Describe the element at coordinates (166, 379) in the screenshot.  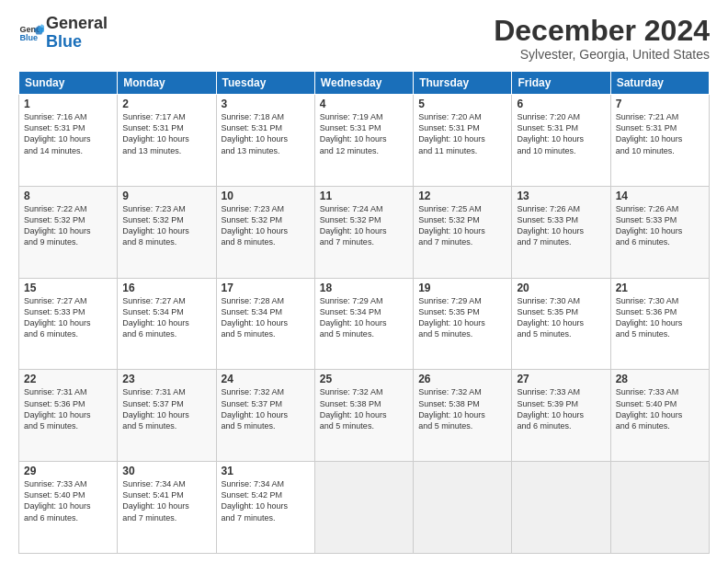
I see `day-number: 23` at that location.